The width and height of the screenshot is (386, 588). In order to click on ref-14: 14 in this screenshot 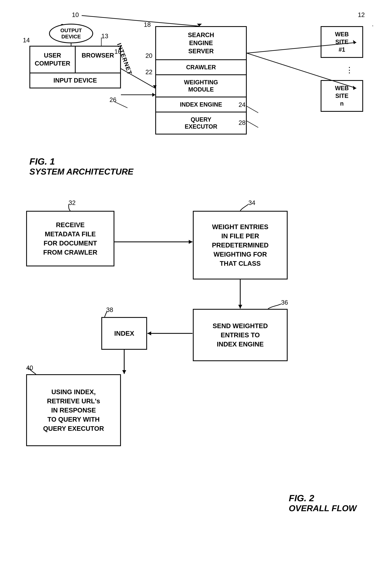, I will do `click(26, 40)`.